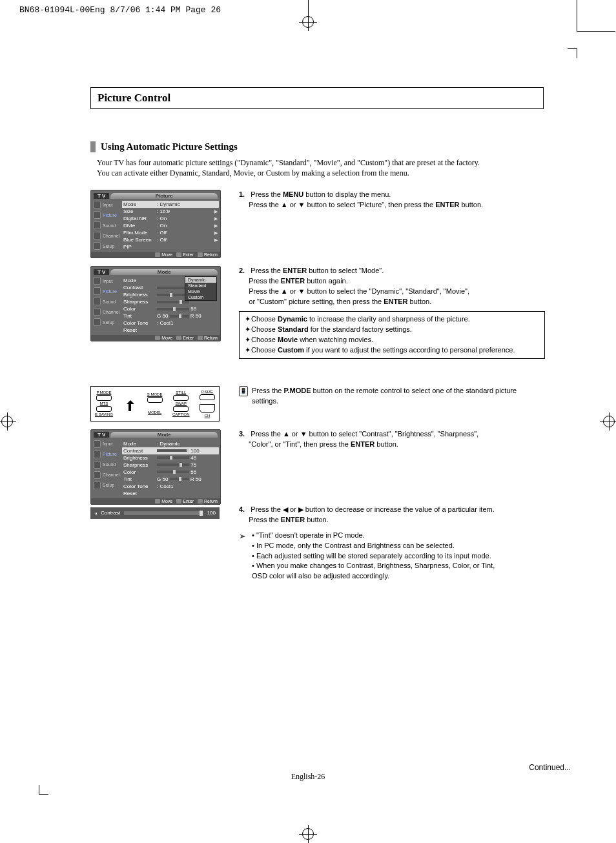 This screenshot has height=843, width=616. I want to click on osd-mode-menu-popup: T V Mode Input Picture Sound Channel Set…, so click(156, 303).